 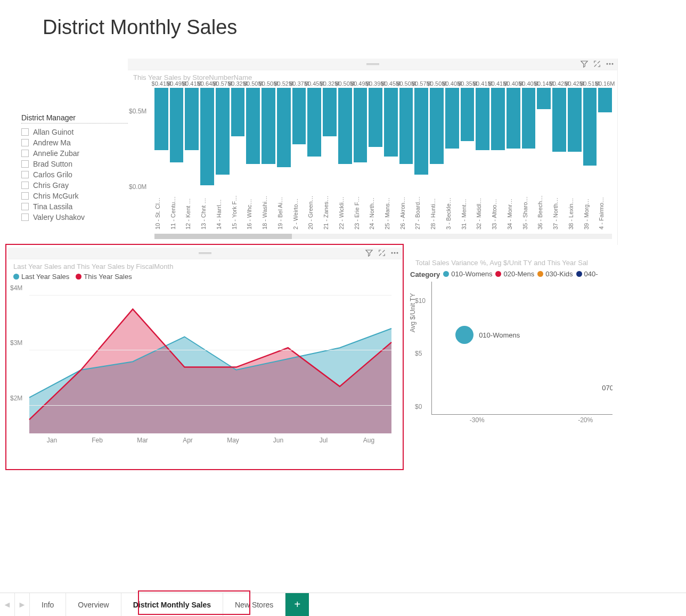 What do you see at coordinates (468, 274) in the screenshot?
I see `legend-item: 010-Womens` at bounding box center [468, 274].